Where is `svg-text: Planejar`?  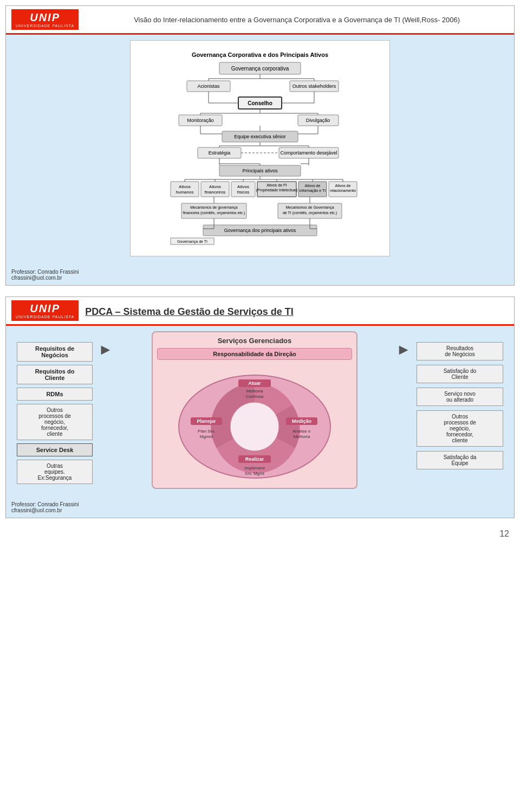 svg-text: Planejar is located at coordinates (206, 421).